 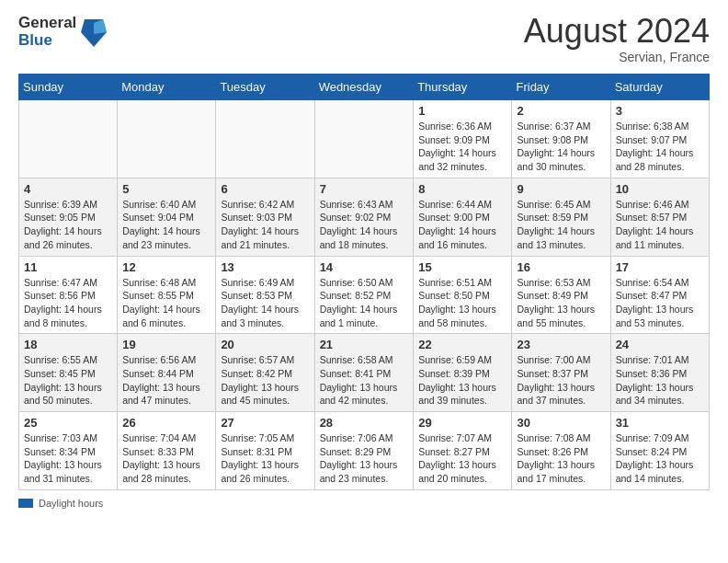 I want to click on logo-blue-text: Blue, so click(x=48, y=40).